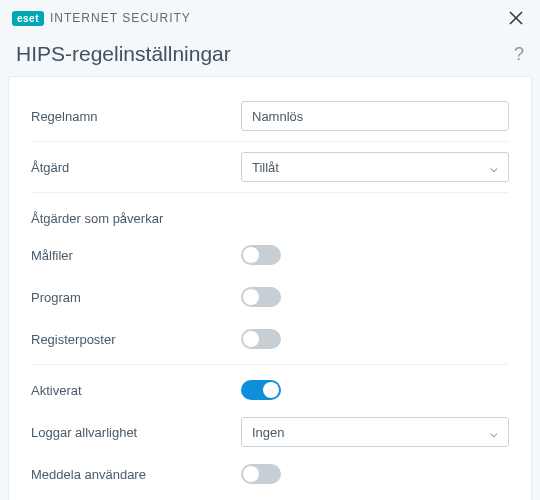 This screenshot has width=540, height=500. I want to click on toggle-enabled, so click(261, 390).